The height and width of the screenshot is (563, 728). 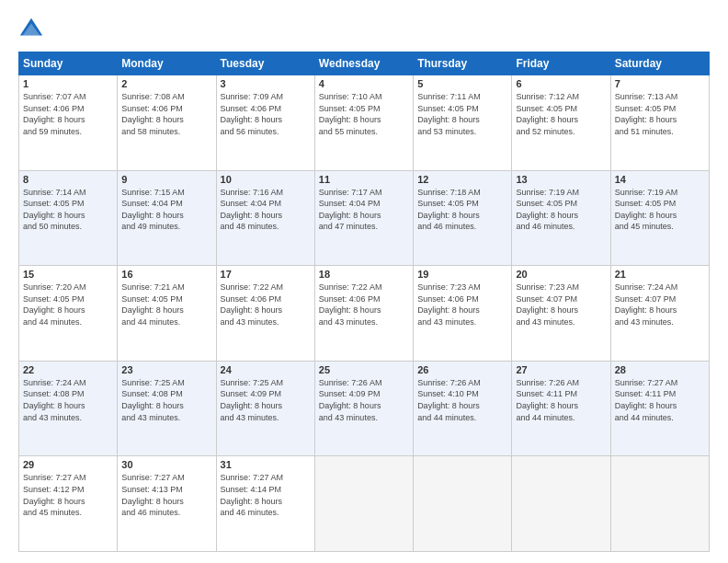 What do you see at coordinates (462, 304) in the screenshot?
I see `day-info: Sunrise: 7:23 AM Sunset: 4:06 PM Dayligh…` at bounding box center [462, 304].